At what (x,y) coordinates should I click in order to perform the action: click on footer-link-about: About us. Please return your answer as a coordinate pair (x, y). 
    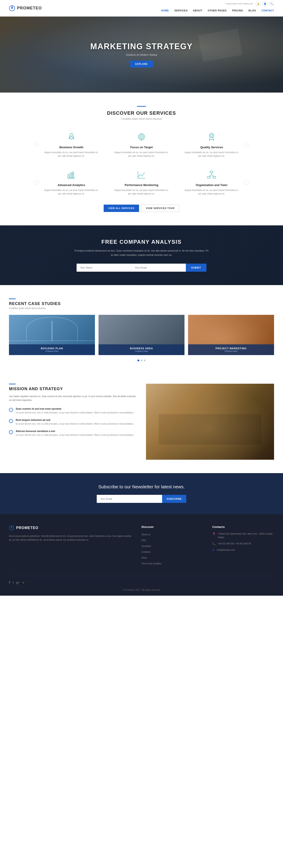
    Looking at the image, I should click on (146, 534).